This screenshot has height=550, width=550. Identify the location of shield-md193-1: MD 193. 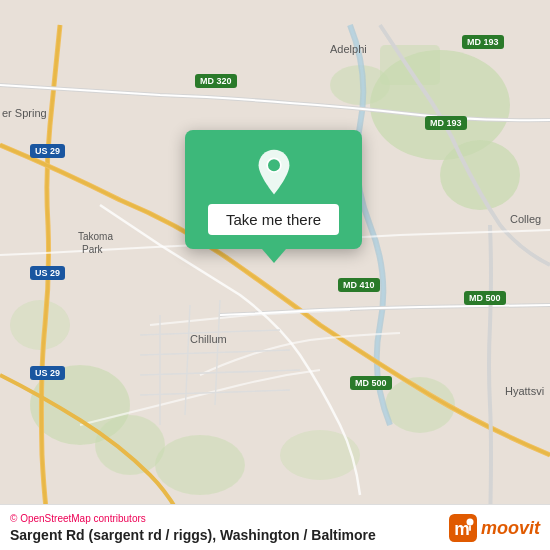
(483, 42).